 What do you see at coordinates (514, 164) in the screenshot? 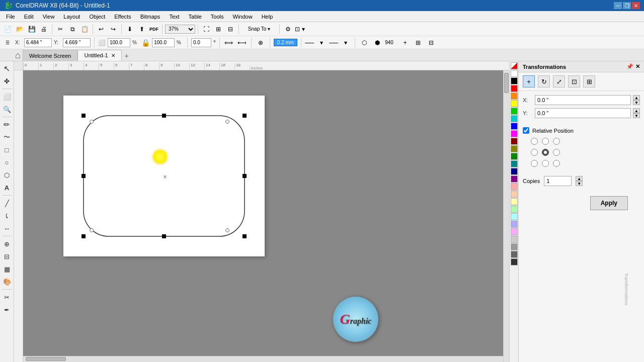
I see `swatch-teal` at bounding box center [514, 164].